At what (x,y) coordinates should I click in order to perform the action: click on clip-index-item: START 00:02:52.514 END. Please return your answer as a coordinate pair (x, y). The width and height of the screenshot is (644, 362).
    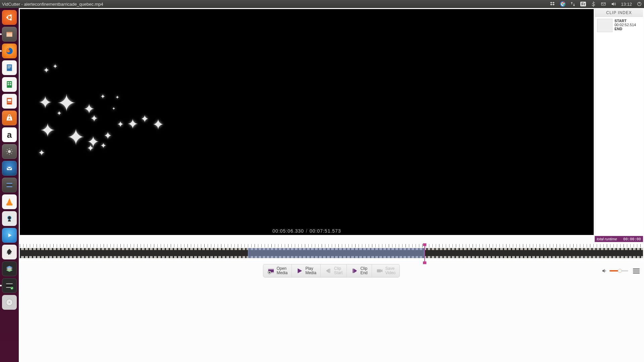
    Looking at the image, I should click on (619, 25).